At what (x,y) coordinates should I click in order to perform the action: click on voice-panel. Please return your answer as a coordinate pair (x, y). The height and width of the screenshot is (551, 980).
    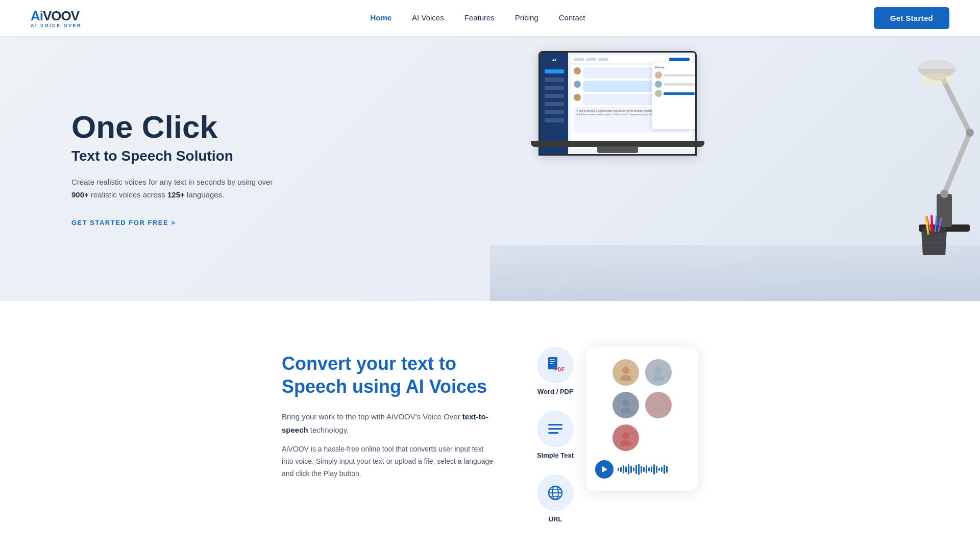
    Looking at the image, I should click on (642, 419).